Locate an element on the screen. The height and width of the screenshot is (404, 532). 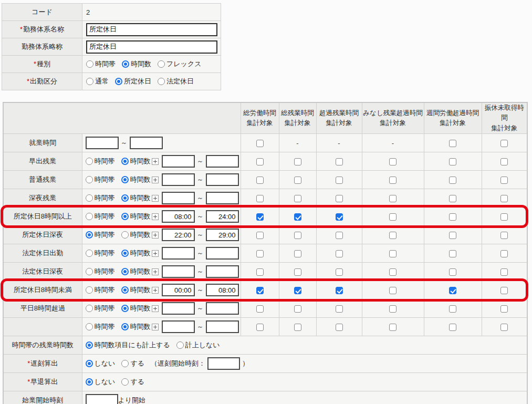
type-option-1-radio-icon is located at coordinates (126, 64).